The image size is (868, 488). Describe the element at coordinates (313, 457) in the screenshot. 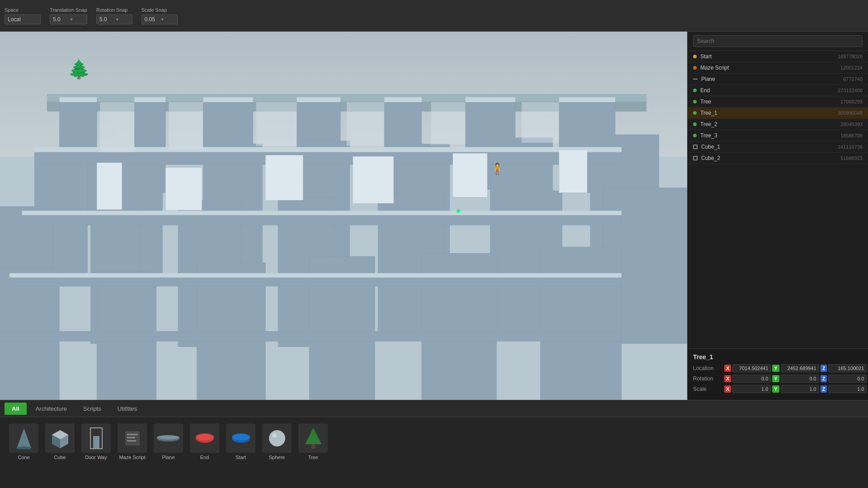

I see `asset-label: Tree` at that location.